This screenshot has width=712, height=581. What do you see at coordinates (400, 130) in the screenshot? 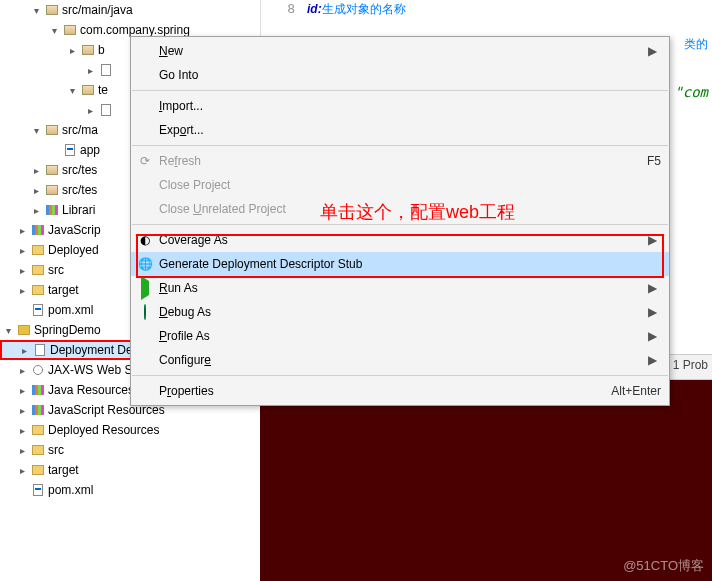
I see `menu-export: Export...` at bounding box center [400, 130].